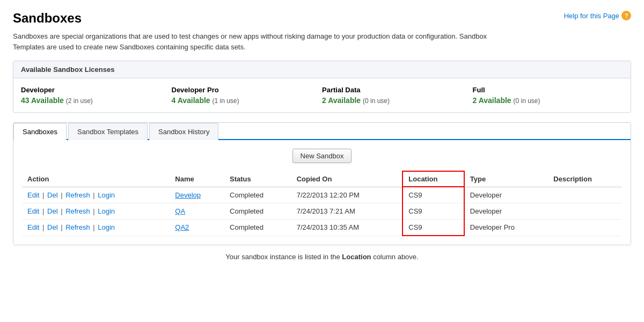 The height and width of the screenshot is (322, 644). Describe the element at coordinates (197, 195) in the screenshot. I see `cell-name: Develop` at that location.